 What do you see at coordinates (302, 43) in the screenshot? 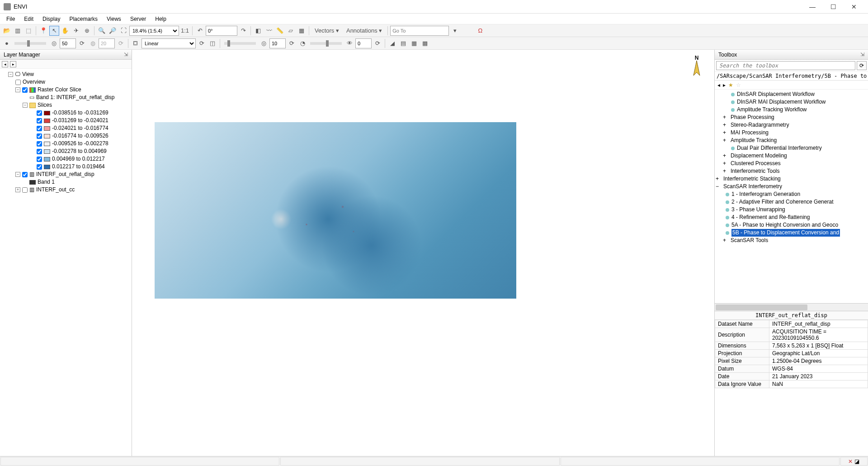
I see `circ-icon: ◔` at bounding box center [302, 43].